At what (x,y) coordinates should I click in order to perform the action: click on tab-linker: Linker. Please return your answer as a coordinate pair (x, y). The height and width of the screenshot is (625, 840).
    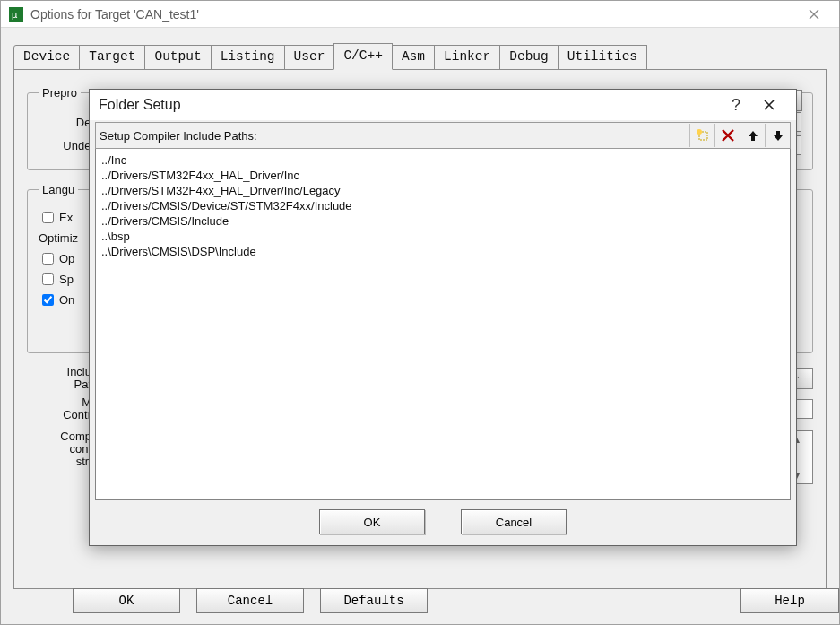
    Looking at the image, I should click on (467, 57).